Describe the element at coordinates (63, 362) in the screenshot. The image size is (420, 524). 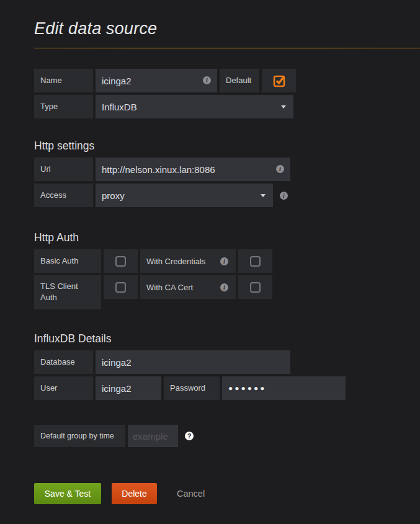
I see `database-label: Database` at that location.